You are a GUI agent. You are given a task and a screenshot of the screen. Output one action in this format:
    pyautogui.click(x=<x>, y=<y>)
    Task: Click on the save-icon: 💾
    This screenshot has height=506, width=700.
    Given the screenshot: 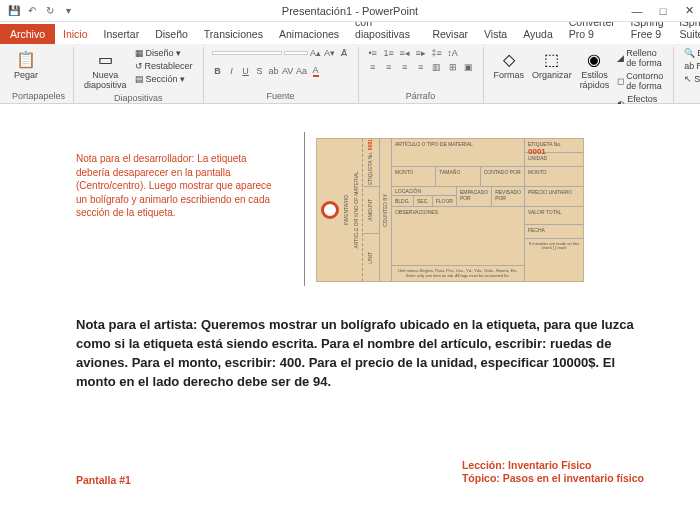 What is the action you would take?
    pyautogui.click(x=14, y=11)
    